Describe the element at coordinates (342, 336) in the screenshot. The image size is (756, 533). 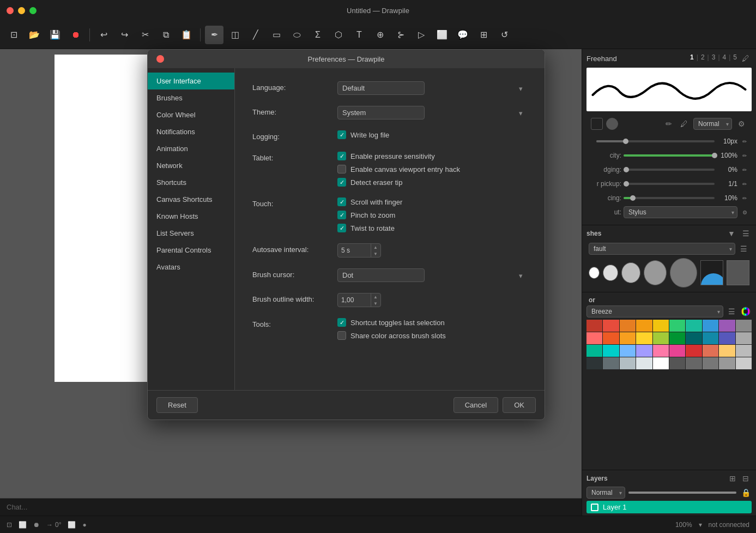
I see `tools-share-color-checkbox` at that location.